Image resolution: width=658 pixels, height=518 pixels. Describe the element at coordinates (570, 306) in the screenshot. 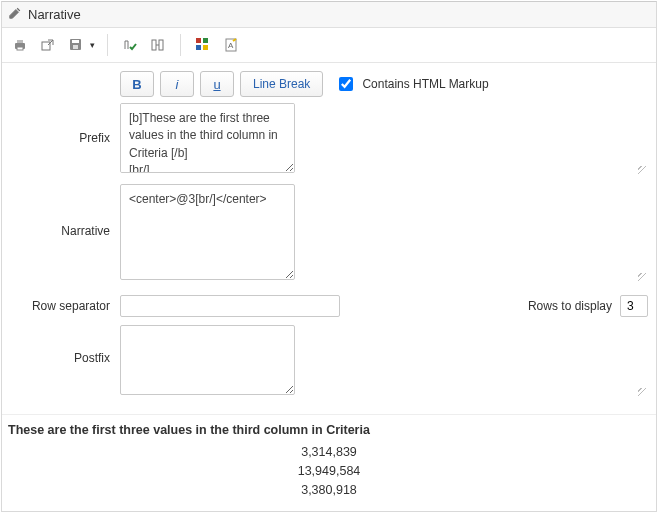

I see `rows-to-display-label: Rows to display` at that location.